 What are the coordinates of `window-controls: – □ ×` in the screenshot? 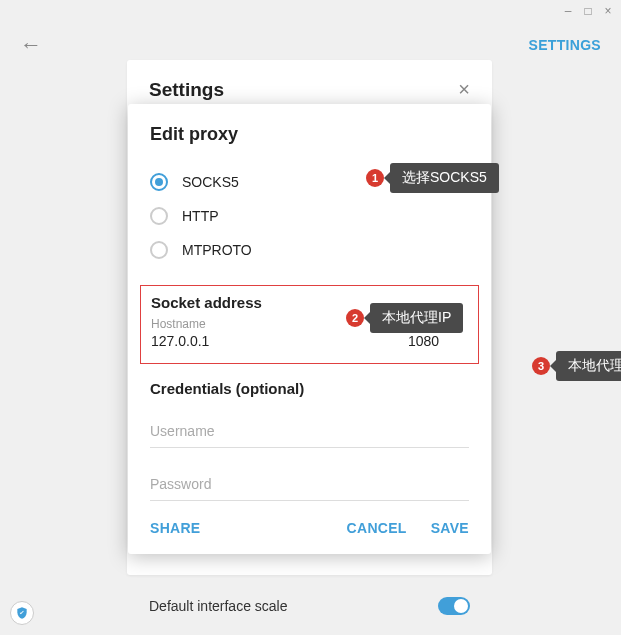 It's located at (588, 11).